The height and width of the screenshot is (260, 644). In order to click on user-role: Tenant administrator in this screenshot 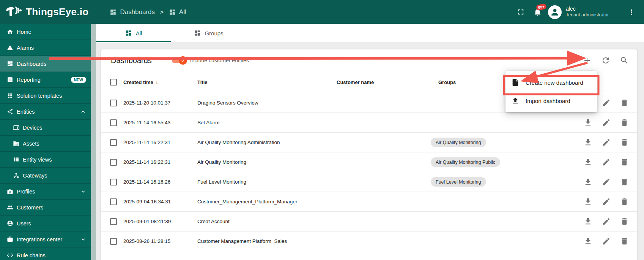, I will do `click(591, 15)`.